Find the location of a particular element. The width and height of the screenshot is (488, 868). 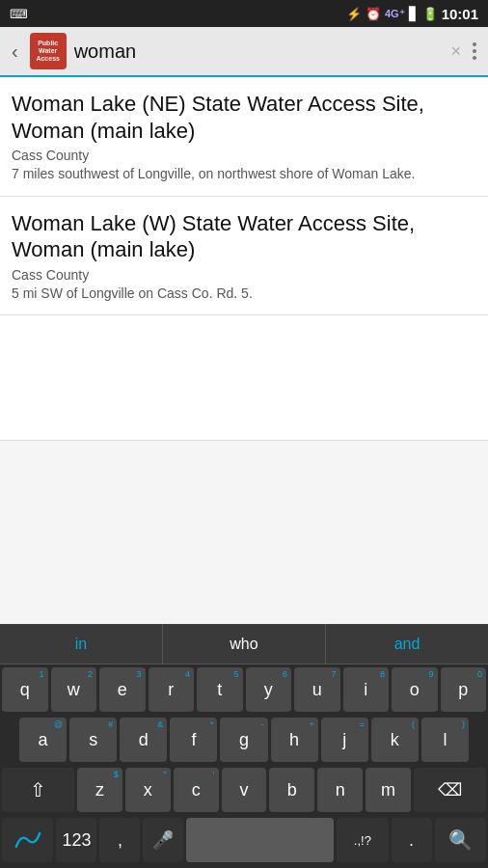

key-k-sub: ( is located at coordinates (413, 724).